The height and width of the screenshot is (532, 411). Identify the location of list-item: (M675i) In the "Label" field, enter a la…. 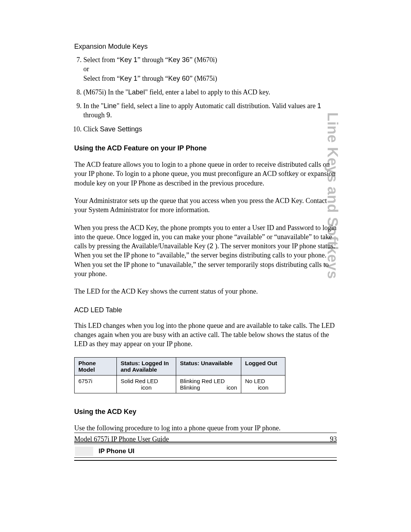
(210, 92).